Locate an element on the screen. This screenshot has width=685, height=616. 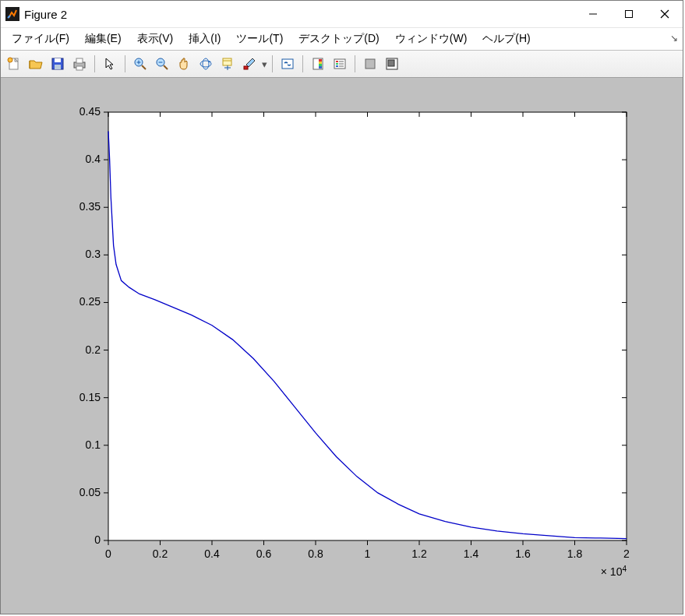
x-tick-label: 2 is located at coordinates (627, 554).